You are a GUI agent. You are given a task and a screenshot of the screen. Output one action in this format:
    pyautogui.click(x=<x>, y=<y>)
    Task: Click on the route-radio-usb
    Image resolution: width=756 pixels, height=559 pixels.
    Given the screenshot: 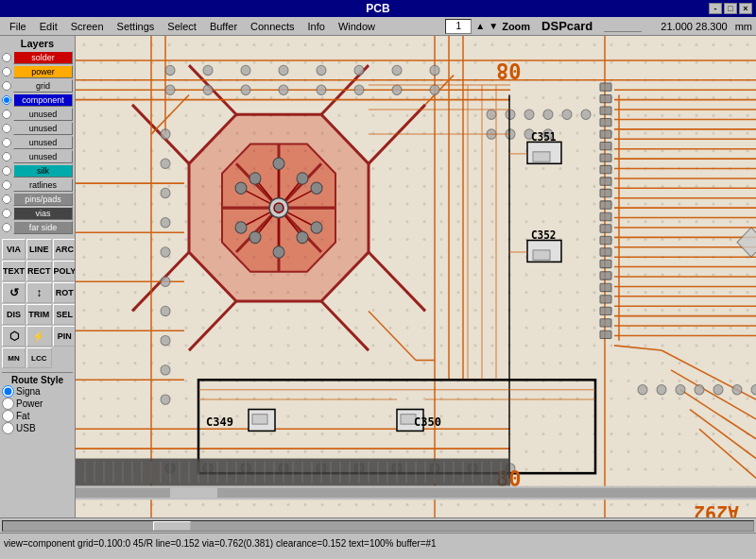 What is the action you would take?
    pyautogui.click(x=8, y=429)
    